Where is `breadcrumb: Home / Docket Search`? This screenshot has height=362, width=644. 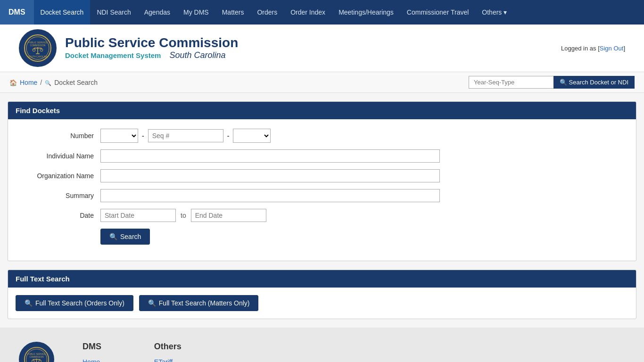
breadcrumb: Home / Docket Search is located at coordinates (54, 82).